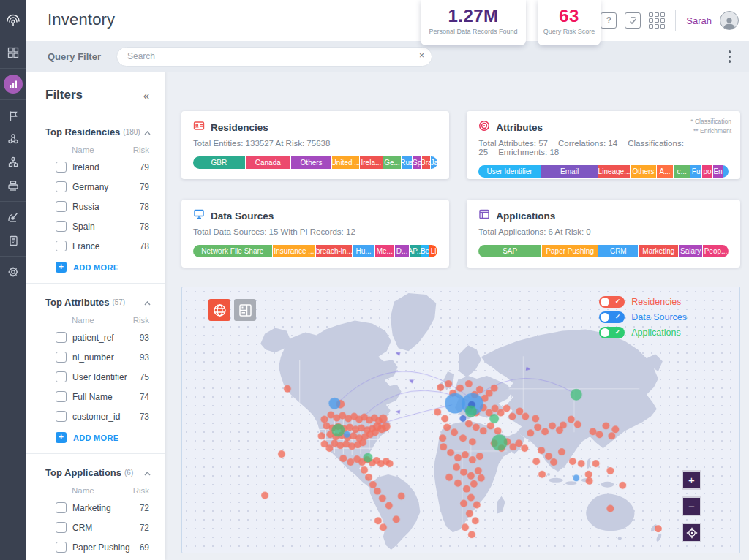  What do you see at coordinates (633, 20) in the screenshot?
I see `tasks-button` at bounding box center [633, 20].